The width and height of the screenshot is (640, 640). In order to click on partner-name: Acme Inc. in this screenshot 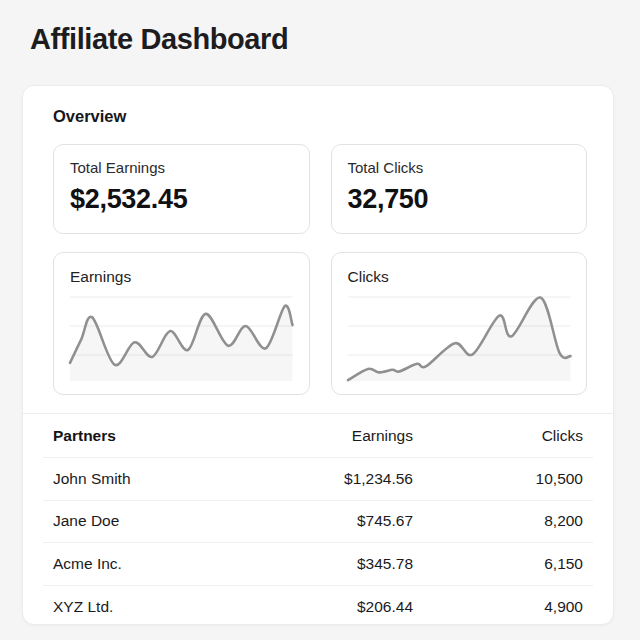, I will do `click(163, 564)`.